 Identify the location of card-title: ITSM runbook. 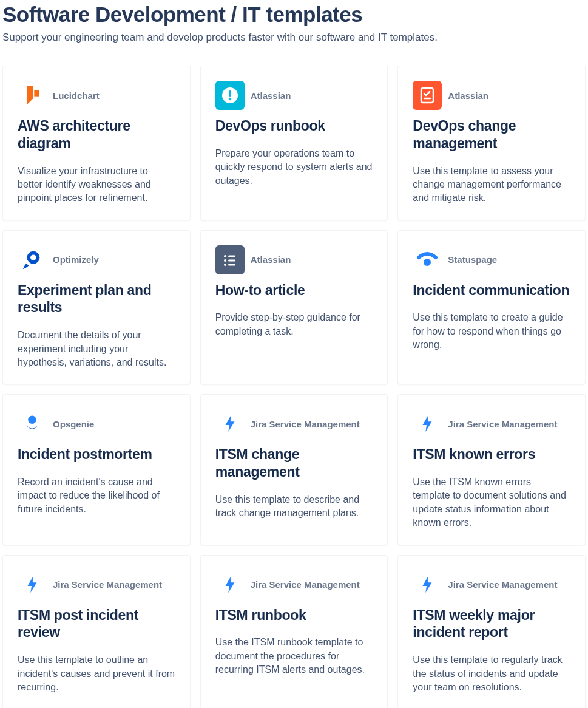
(294, 616).